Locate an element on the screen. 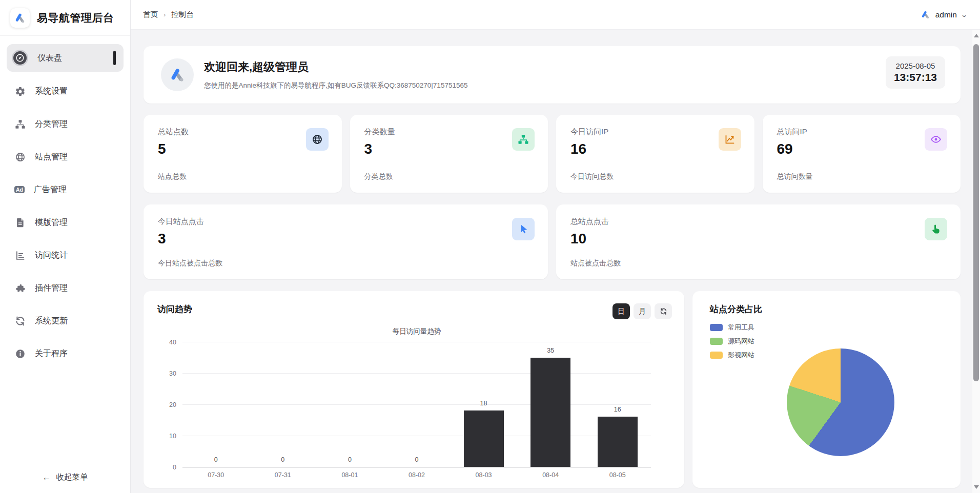 The height and width of the screenshot is (493, 980). cursor-icon is located at coordinates (523, 229).